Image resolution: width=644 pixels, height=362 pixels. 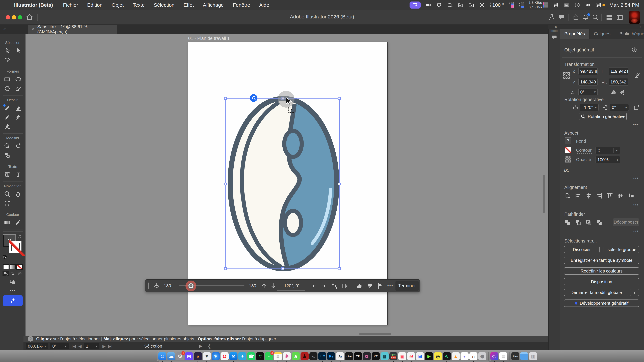 I want to click on search-icon, so click(x=596, y=17).